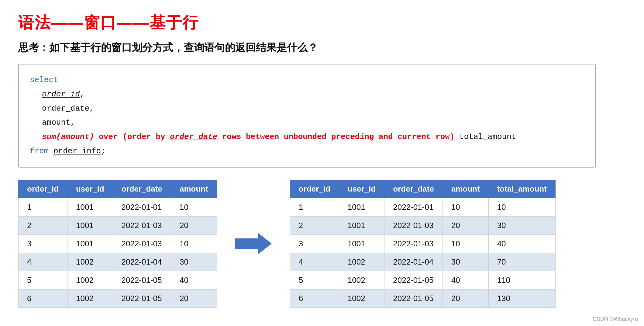  What do you see at coordinates (466, 189) in the screenshot?
I see `right-table-th: amount` at bounding box center [466, 189].